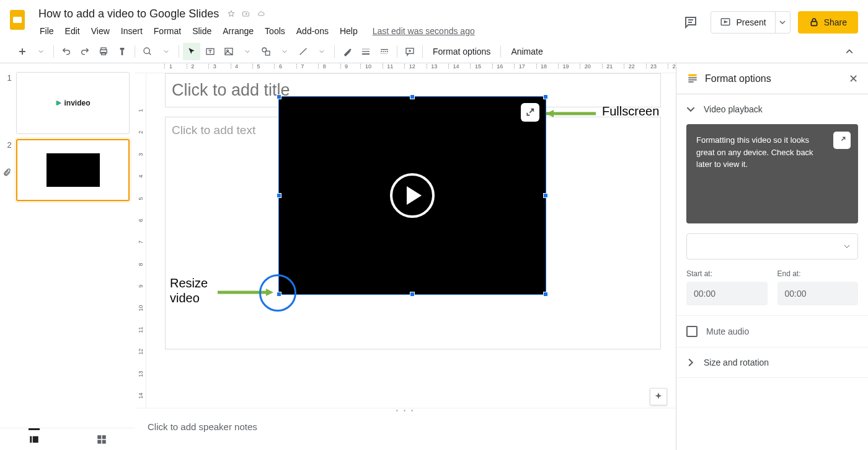 This screenshot has width=868, height=450. What do you see at coordinates (41, 52) in the screenshot?
I see `new-slide-dropdown` at bounding box center [41, 52].